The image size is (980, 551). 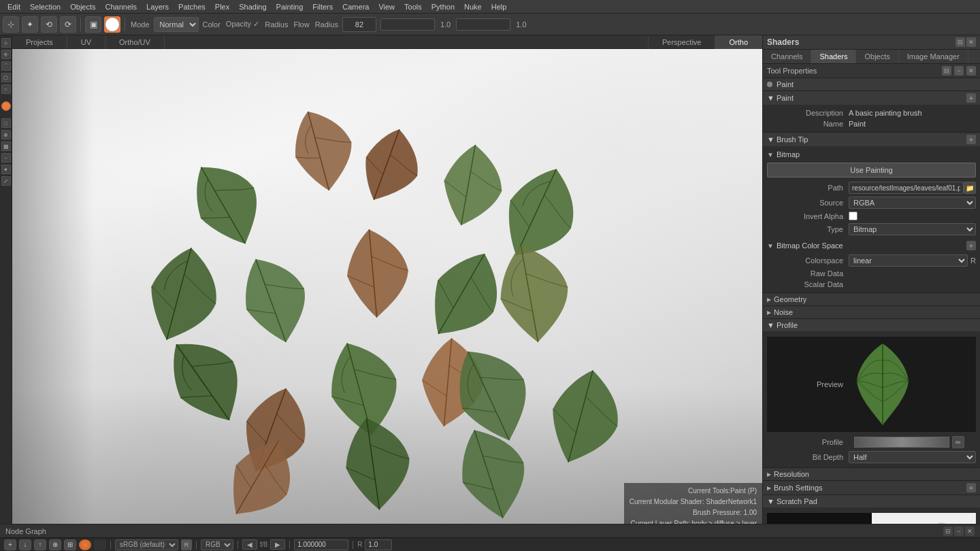 What do you see at coordinates (971, 98) in the screenshot?
I see `section-paint-add: +` at bounding box center [971, 98].